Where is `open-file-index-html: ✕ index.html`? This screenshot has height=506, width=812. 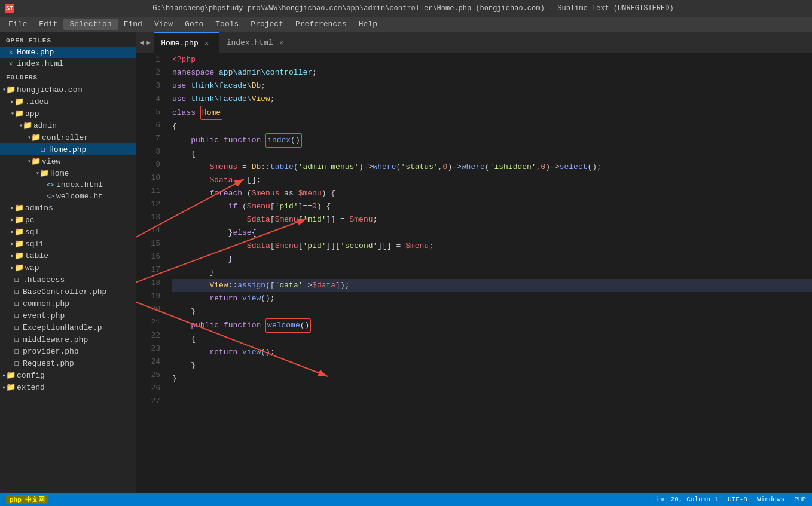 open-file-index-html: ✕ index.html is located at coordinates (68, 63).